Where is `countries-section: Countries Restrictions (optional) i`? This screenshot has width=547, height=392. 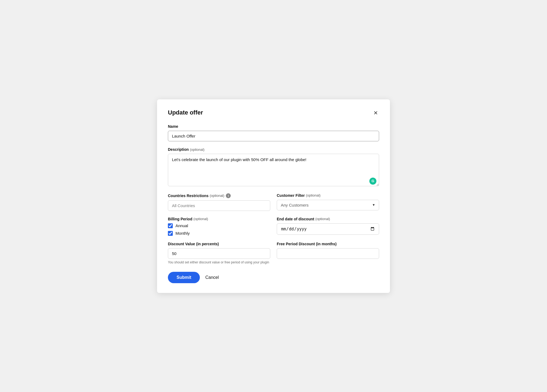 countries-section: Countries Restrictions (optional) i is located at coordinates (219, 202).